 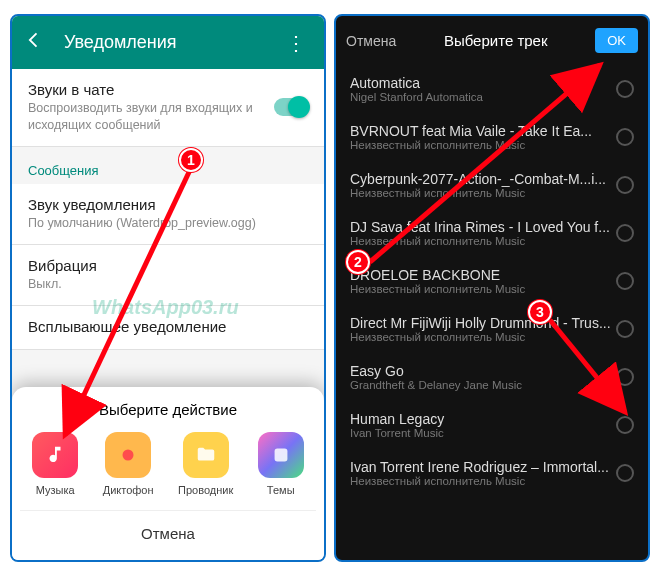 I want to click on track-title: BVRNOUT feat Mia Vaile - Take It Ea..., so click(x=483, y=131).